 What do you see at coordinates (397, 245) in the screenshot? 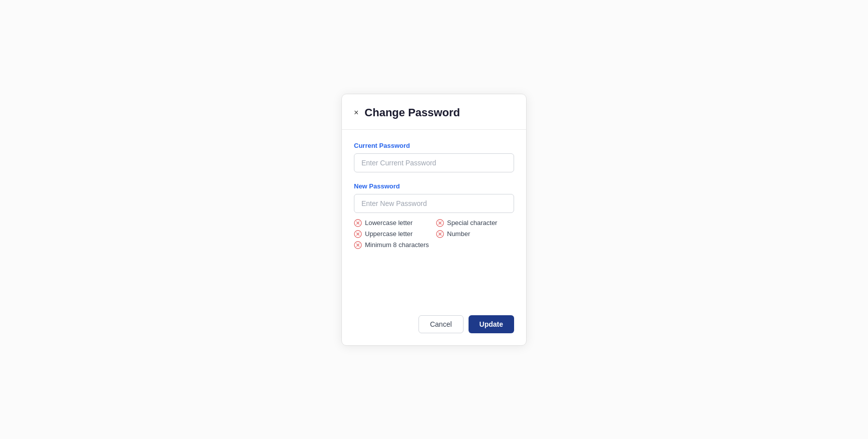
I see `requirement-minchars-text: Minimum 8 characters` at bounding box center [397, 245].